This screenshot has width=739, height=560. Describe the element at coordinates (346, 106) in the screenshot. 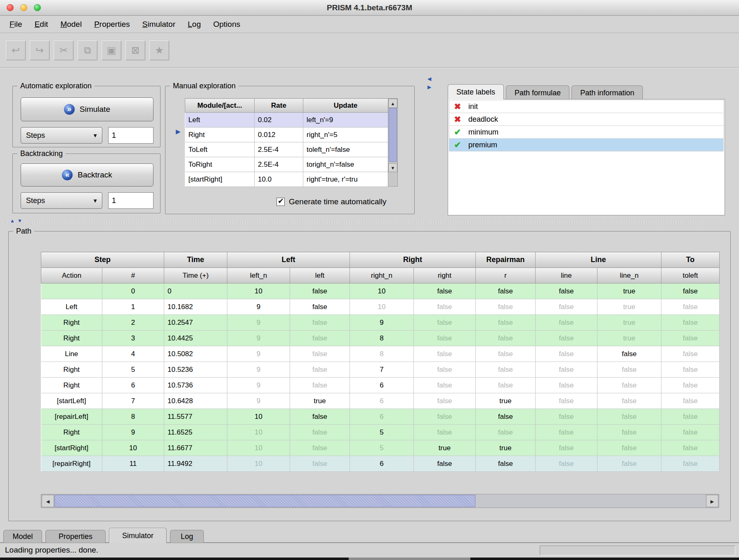

I see `manual-col-update: Update` at that location.